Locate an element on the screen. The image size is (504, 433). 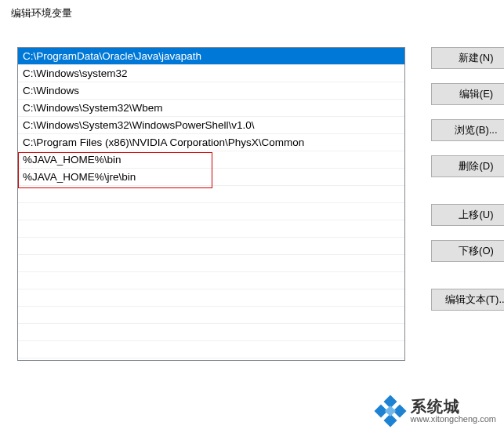
edit-button: 编辑(E) is located at coordinates (467, 94).